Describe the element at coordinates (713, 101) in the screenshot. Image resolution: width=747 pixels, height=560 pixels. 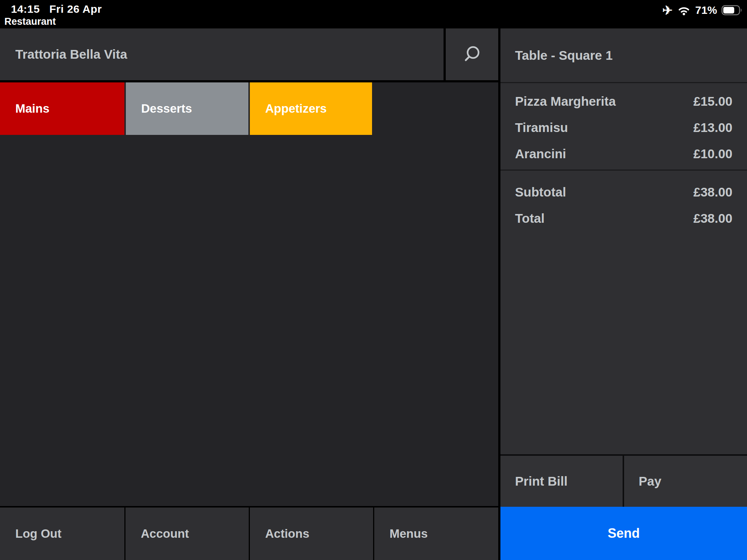
I see `order-item-price: £15.00` at that location.